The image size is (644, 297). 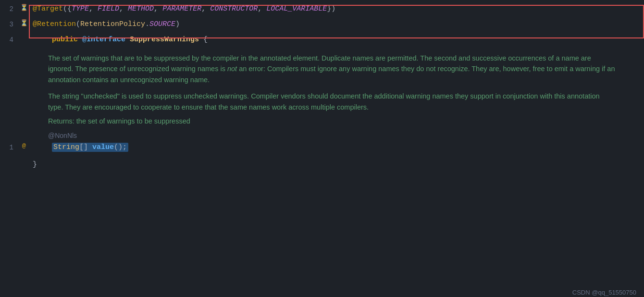 What do you see at coordinates (322, 166) in the screenshot?
I see `code-line-closing: }` at bounding box center [322, 166].